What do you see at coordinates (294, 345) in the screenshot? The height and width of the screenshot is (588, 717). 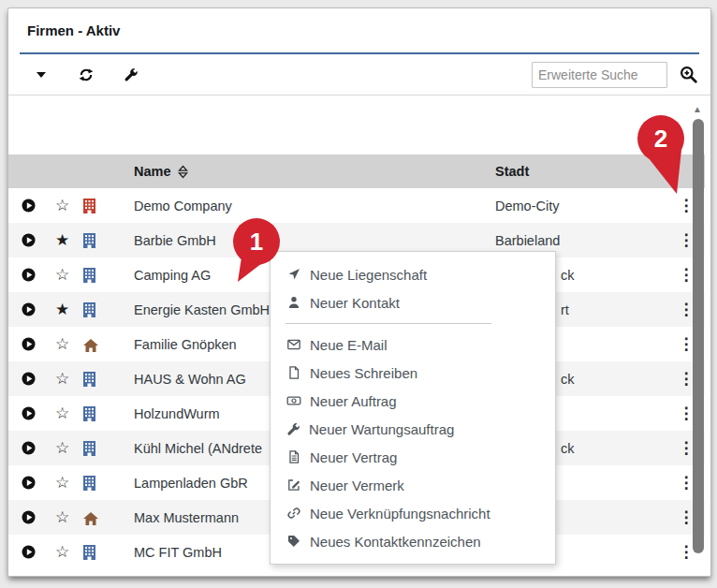 I see `envelope-icon` at bounding box center [294, 345].